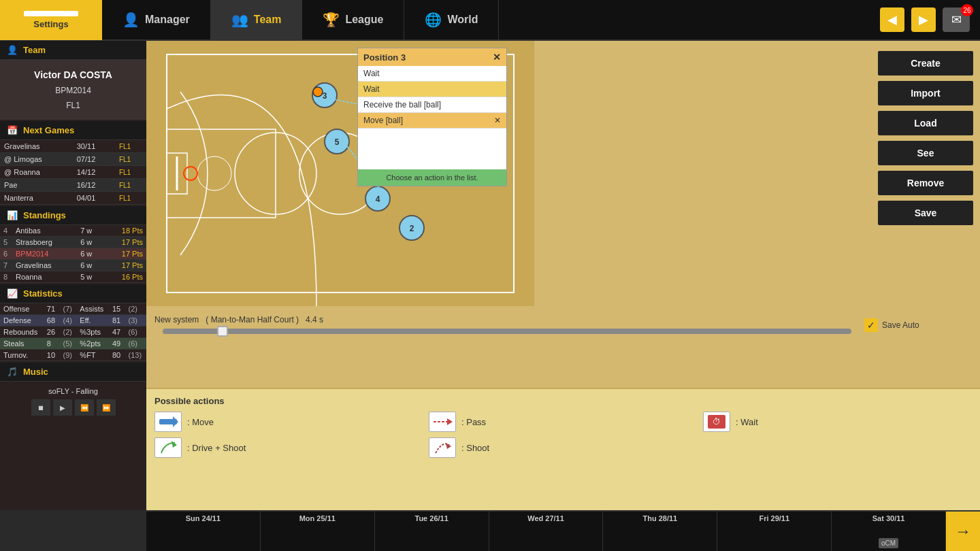 The width and height of the screenshot is (980, 551). What do you see at coordinates (926, 63) in the screenshot?
I see `create-button: Create` at bounding box center [926, 63].